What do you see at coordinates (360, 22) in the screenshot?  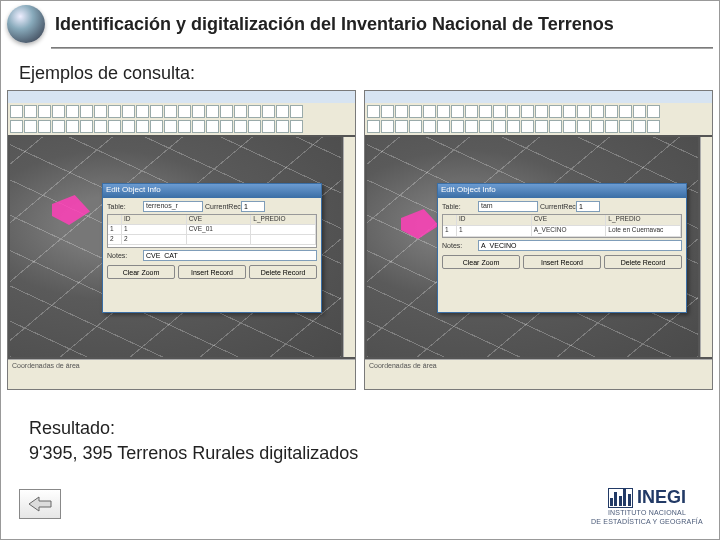 I see `header: Identificación y digitalización del Inve…` at bounding box center [360, 22].